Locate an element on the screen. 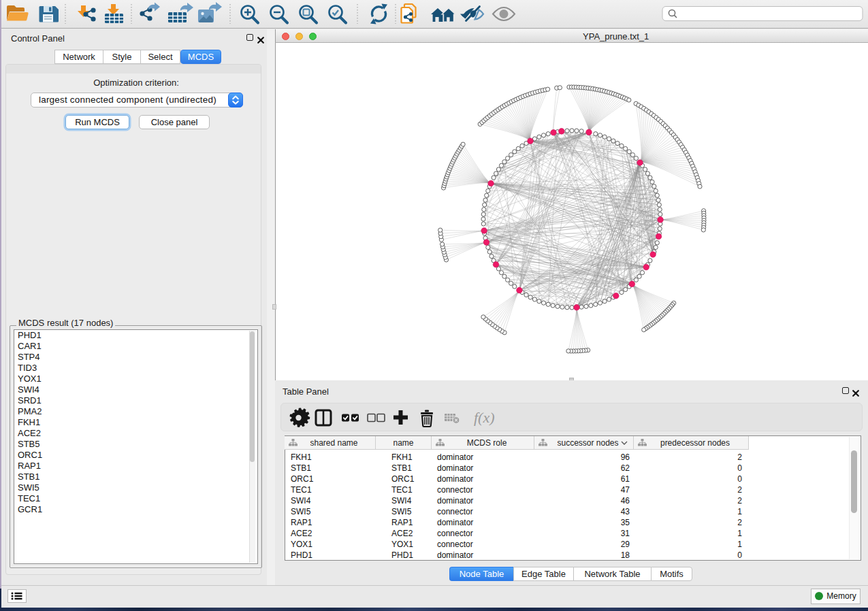  svg-text: f(x) is located at coordinates (485, 418).